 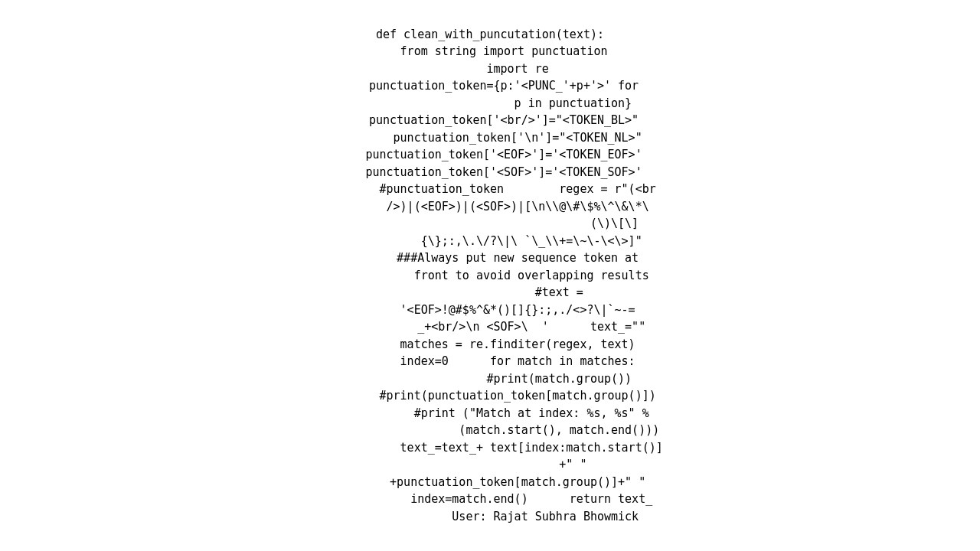 I want to click on code-line: matches = re.finditer(regex, text), so click(x=490, y=344).